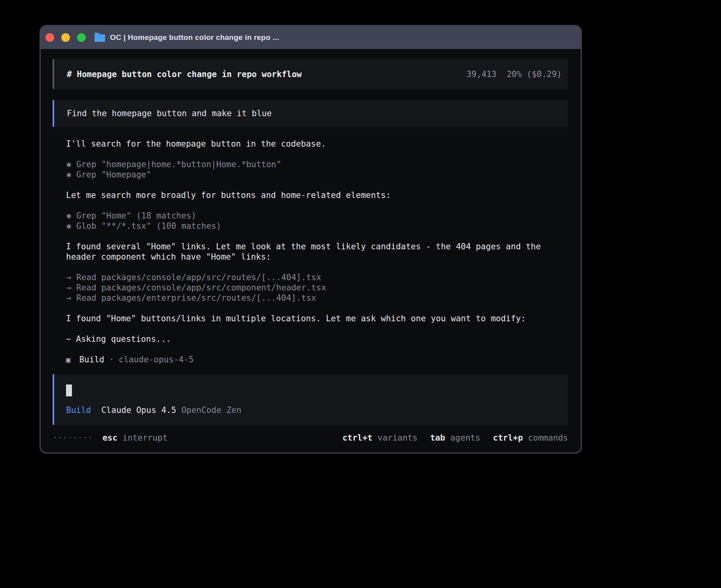  I want to click on tool-call-line: ✱Grep "Homepage", so click(317, 175).